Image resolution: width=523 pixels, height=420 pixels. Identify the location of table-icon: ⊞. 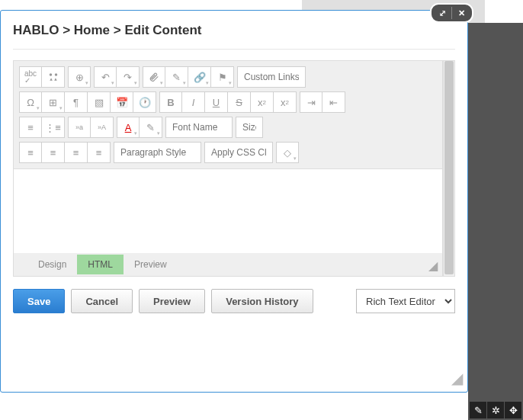
(53, 102).